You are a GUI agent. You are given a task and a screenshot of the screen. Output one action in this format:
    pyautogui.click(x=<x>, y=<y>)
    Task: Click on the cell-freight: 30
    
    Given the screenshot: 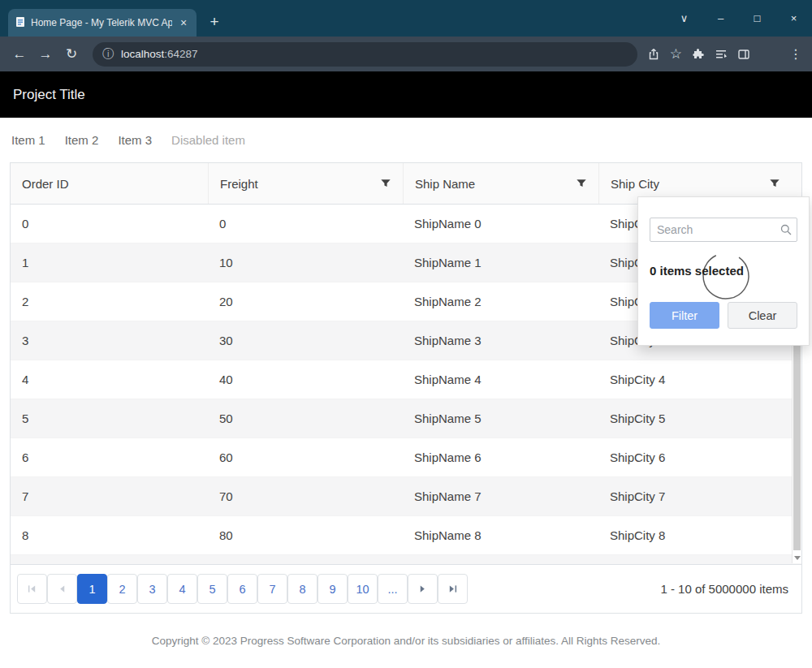 What is the action you would take?
    pyautogui.click(x=305, y=341)
    